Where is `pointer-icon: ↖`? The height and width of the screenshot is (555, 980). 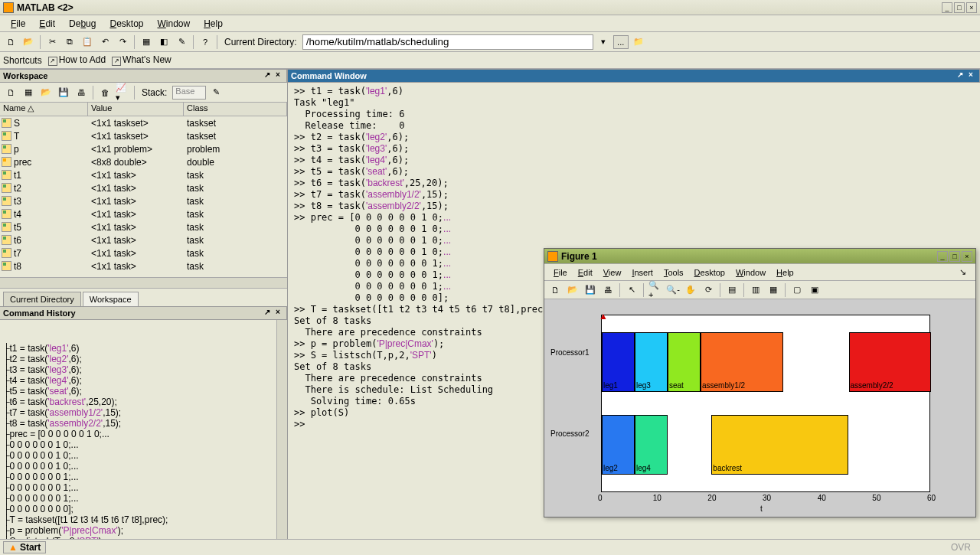 pointer-icon: ↖ is located at coordinates (632, 290).